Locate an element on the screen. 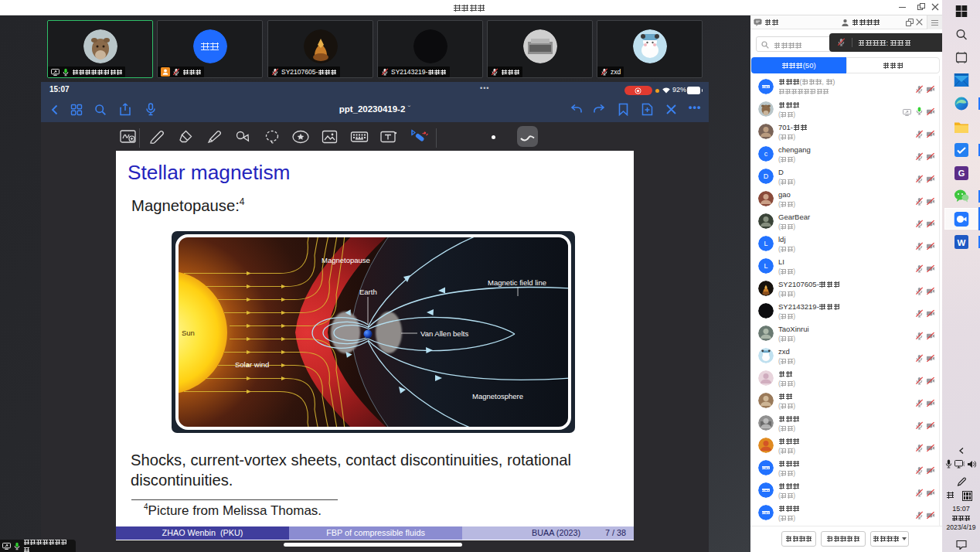 The height and width of the screenshot is (552, 980). svg-text: Earth is located at coordinates (368, 292).